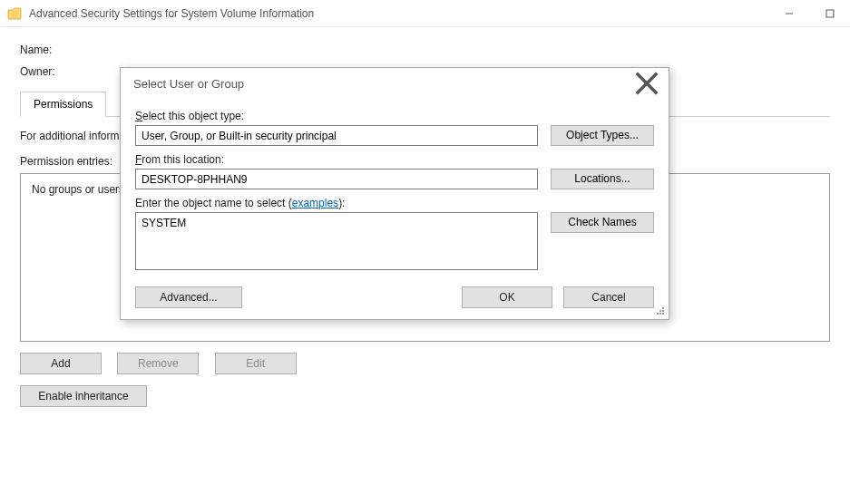 This screenshot has width=850, height=504. I want to click on dialog-title: Select User or Group, so click(384, 83).